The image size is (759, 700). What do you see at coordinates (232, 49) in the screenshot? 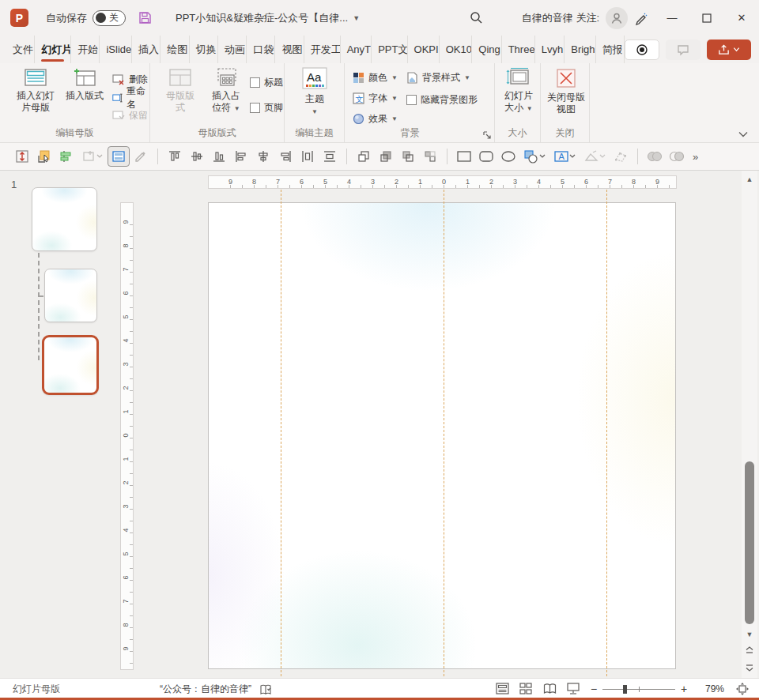
I see `tab-animations: 动画` at bounding box center [232, 49].